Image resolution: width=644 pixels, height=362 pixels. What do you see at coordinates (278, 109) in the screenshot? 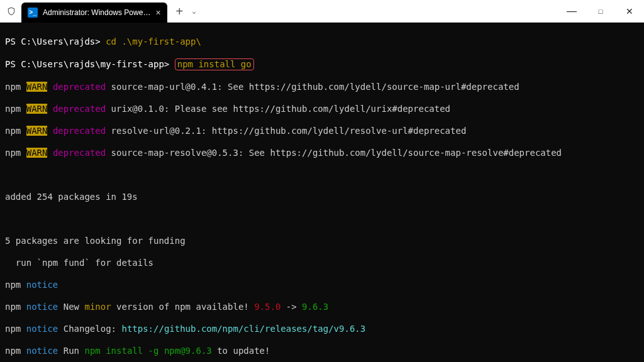
I see `warn-text: urix@0.1.0: Please see https://github.co…` at bounding box center [278, 109].